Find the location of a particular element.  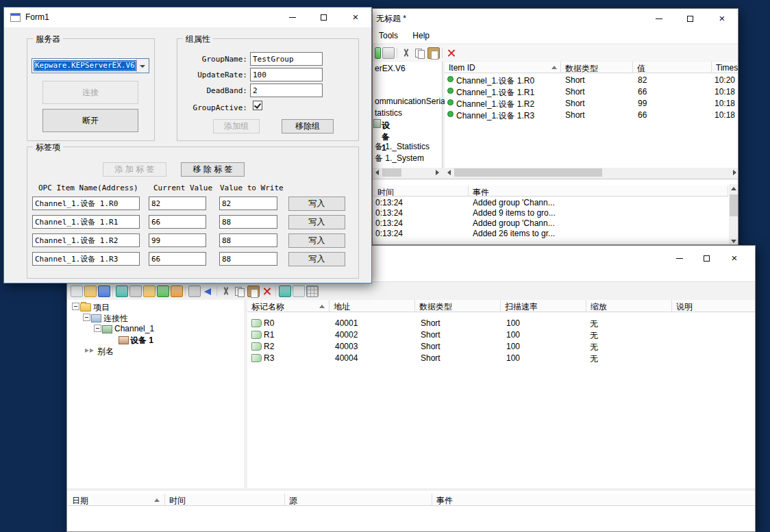

connect-icon is located at coordinates (378, 53).